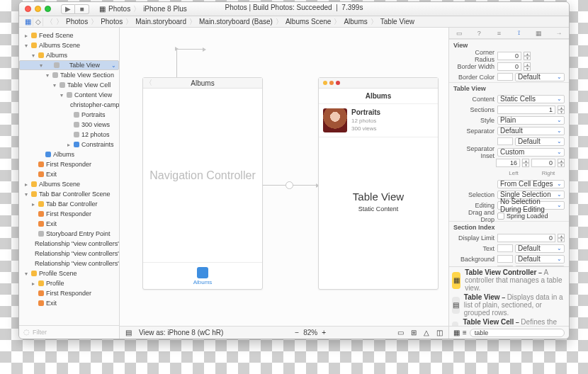  What do you see at coordinates (459, 33) in the screenshot?
I see `file-tab-icon: ▭` at bounding box center [459, 33].